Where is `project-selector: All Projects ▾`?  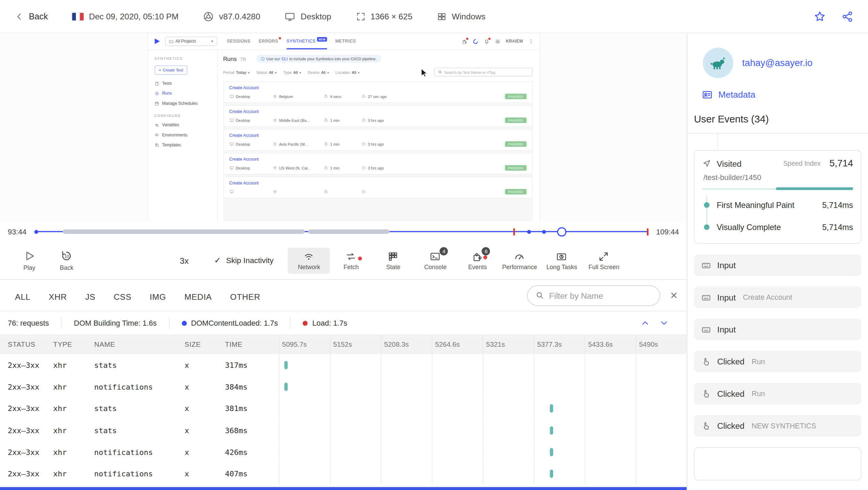 project-selector: All Projects ▾ is located at coordinates (191, 41).